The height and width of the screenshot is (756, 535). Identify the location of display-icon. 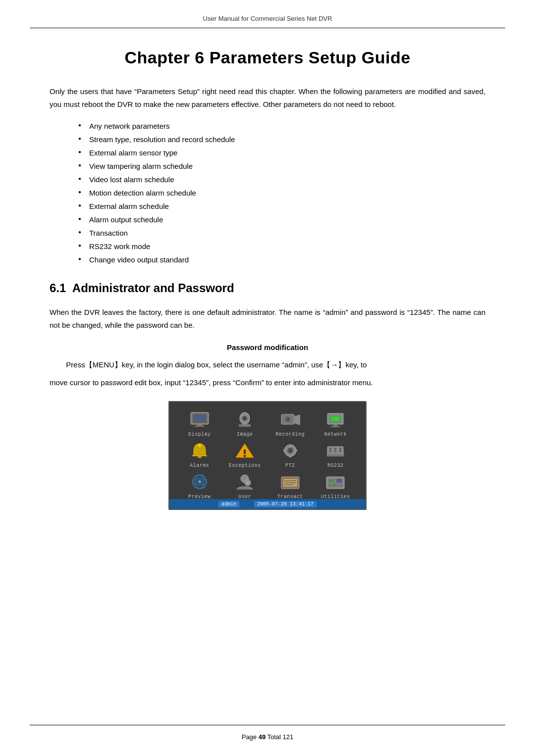
(200, 420).